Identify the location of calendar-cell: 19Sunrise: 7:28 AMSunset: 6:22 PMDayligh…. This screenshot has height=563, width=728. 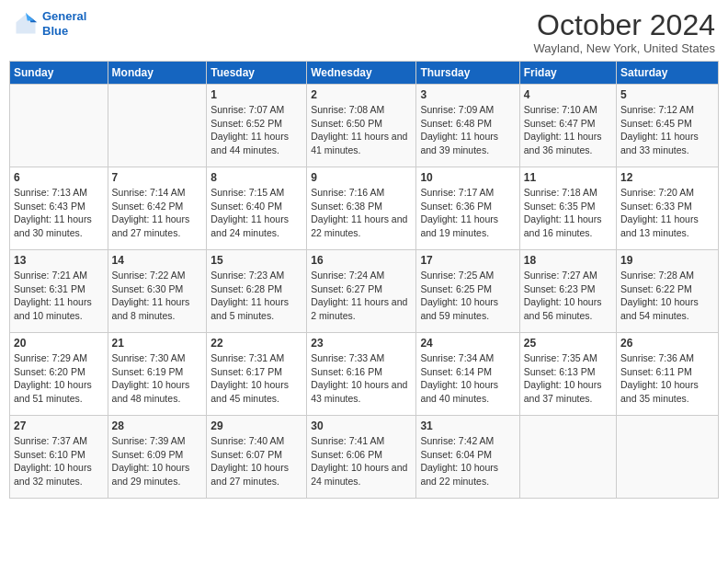
(667, 292).